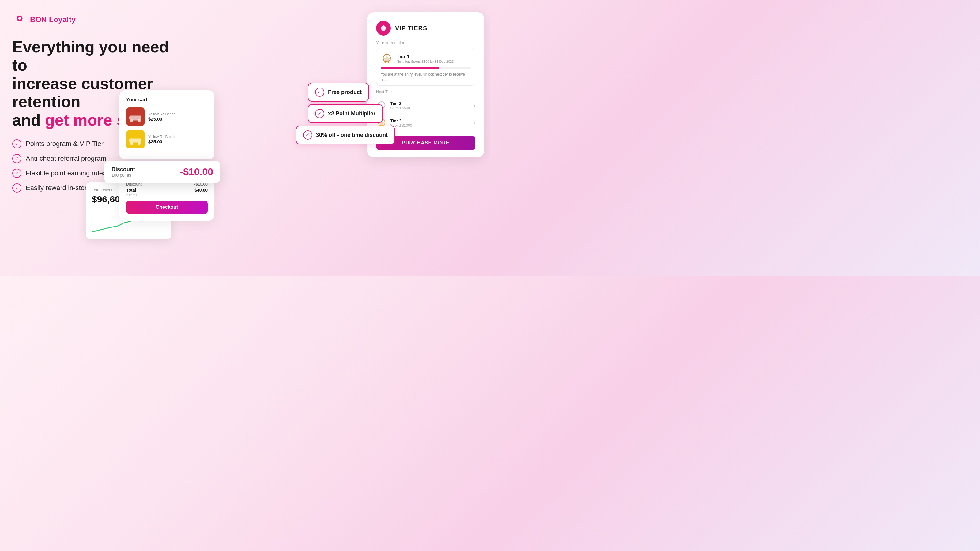  What do you see at coordinates (474, 106) in the screenshot?
I see `tier2-chevron-icon: ›` at bounding box center [474, 106].